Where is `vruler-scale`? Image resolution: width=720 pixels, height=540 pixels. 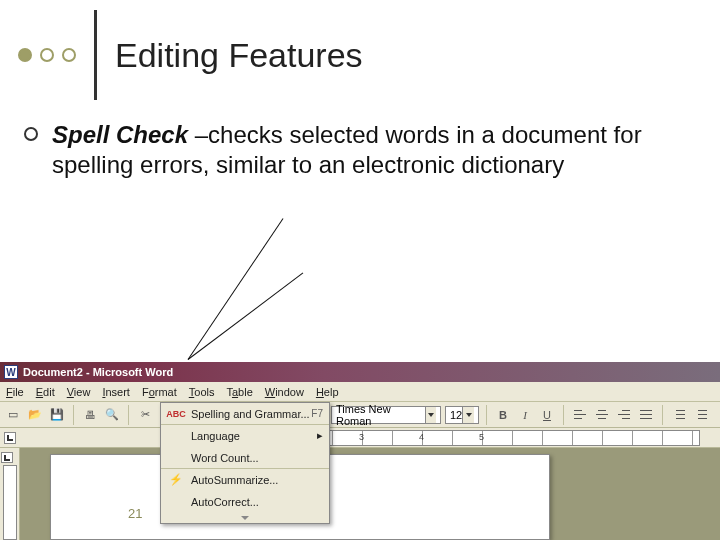 vruler-scale is located at coordinates (10, 502).